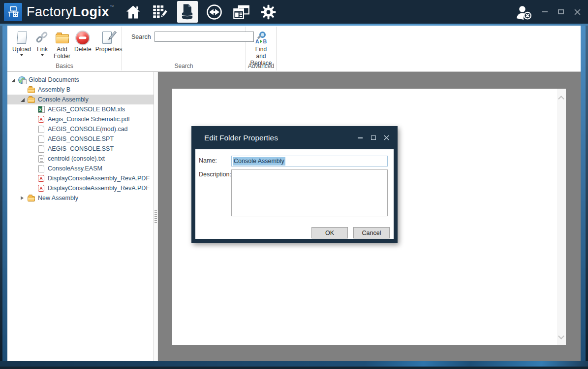 This screenshot has width=588, height=369. Describe the element at coordinates (269, 12) in the screenshot. I see `gear-icon` at that location.